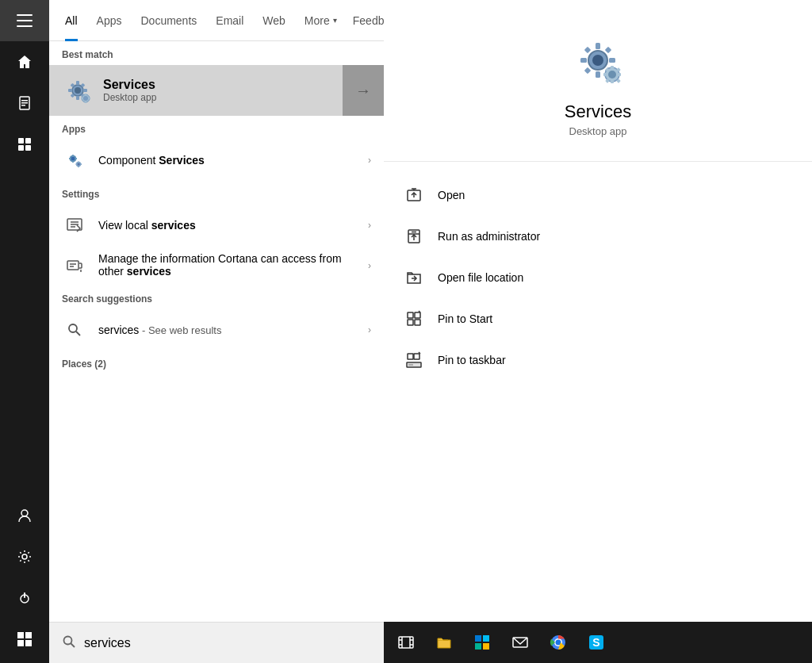 This screenshot has height=663, width=812. I want to click on sidebar-settings, so click(25, 557).